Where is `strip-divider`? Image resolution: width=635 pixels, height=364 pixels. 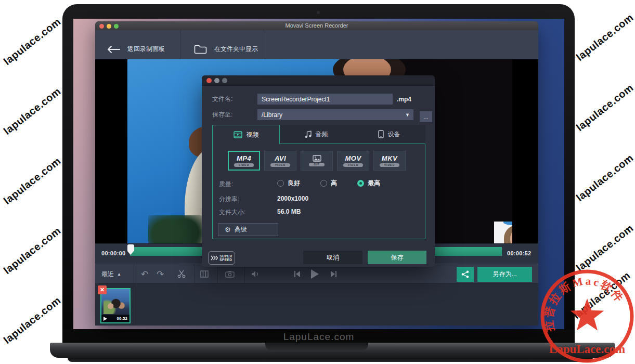 strip-divider is located at coordinates (134, 305).